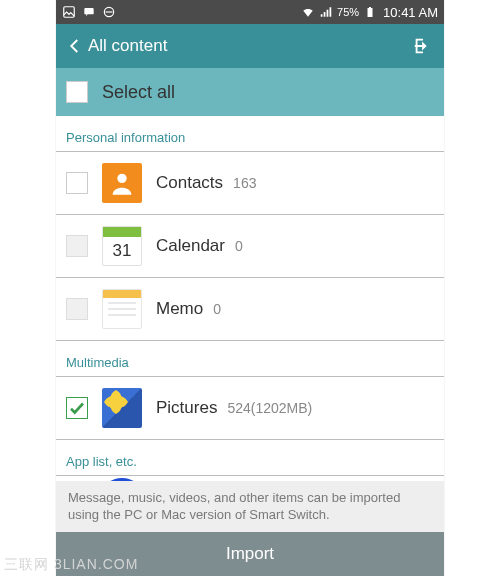  What do you see at coordinates (180, 309) in the screenshot?
I see `item-label: Memo` at bounding box center [180, 309].